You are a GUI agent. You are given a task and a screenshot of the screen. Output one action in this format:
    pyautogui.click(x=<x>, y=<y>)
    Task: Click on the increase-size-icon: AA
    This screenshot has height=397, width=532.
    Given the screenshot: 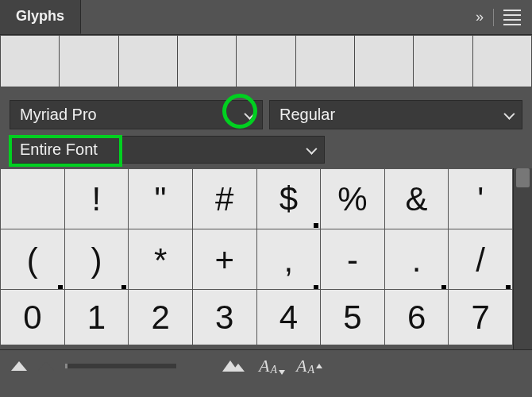 What is the action you would take?
    pyautogui.click(x=310, y=366)
    